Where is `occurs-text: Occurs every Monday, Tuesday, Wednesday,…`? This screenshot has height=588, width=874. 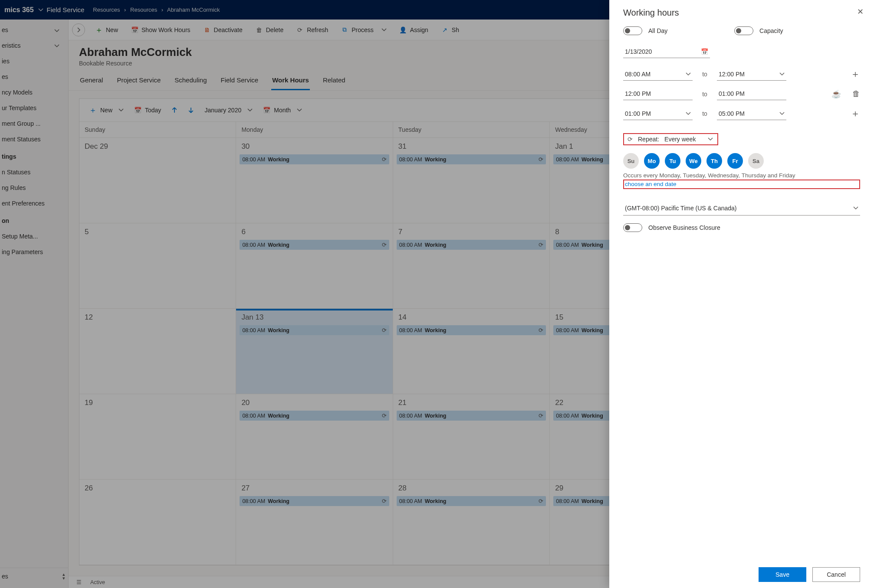 occurs-text: Occurs every Monday, Tuesday, Wednesday,… is located at coordinates (742, 175).